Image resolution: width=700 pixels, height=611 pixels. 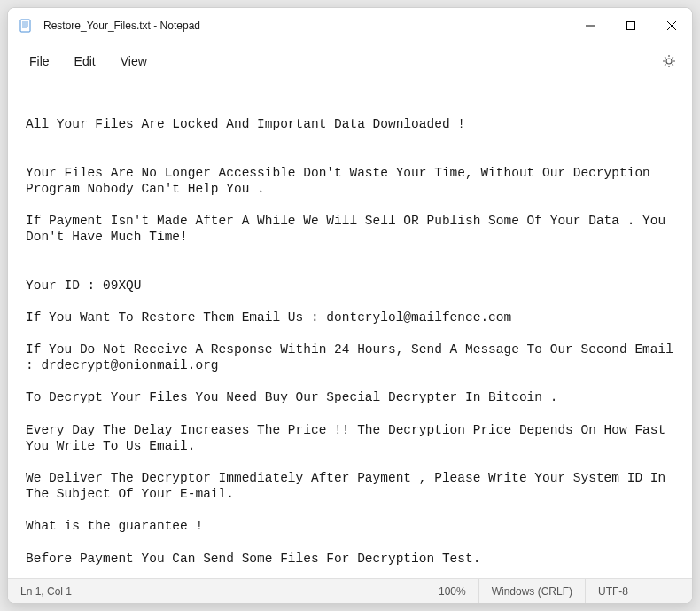 I want to click on menubar: File Edit View, so click(x=350, y=61).